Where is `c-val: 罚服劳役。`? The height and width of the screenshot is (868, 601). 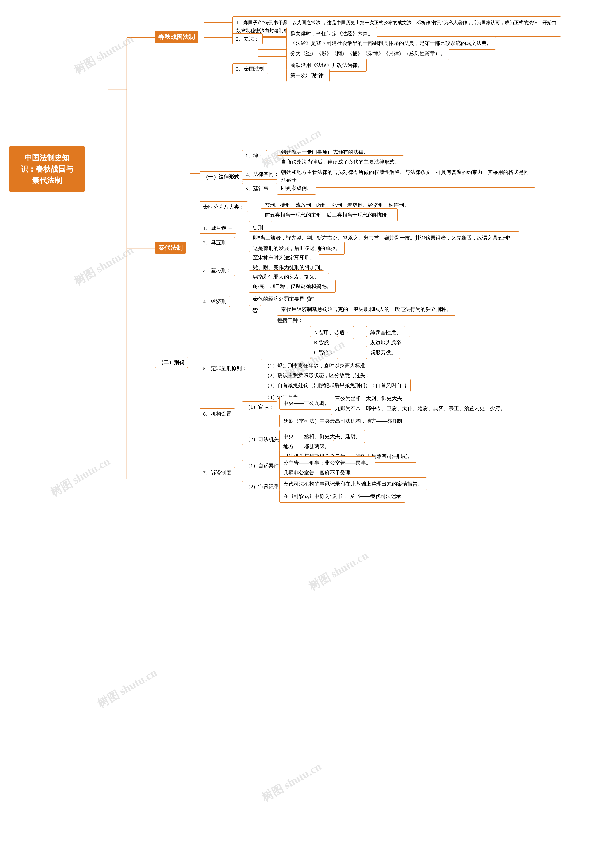 c-val: 罚服劳役。 is located at coordinates (383, 352).